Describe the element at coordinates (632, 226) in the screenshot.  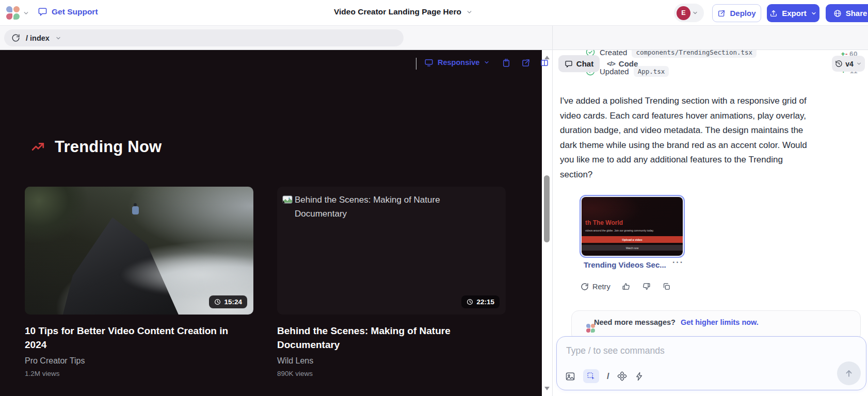
I see `version-preview-card: th The World videos around the globe. Jo…` at that location.